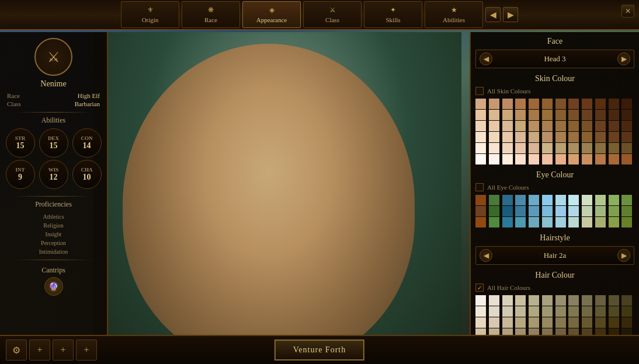 The height and width of the screenshot is (364, 639). Describe the element at coordinates (272, 15) in the screenshot. I see `tab-appearance: ◈ Appearance` at that location.